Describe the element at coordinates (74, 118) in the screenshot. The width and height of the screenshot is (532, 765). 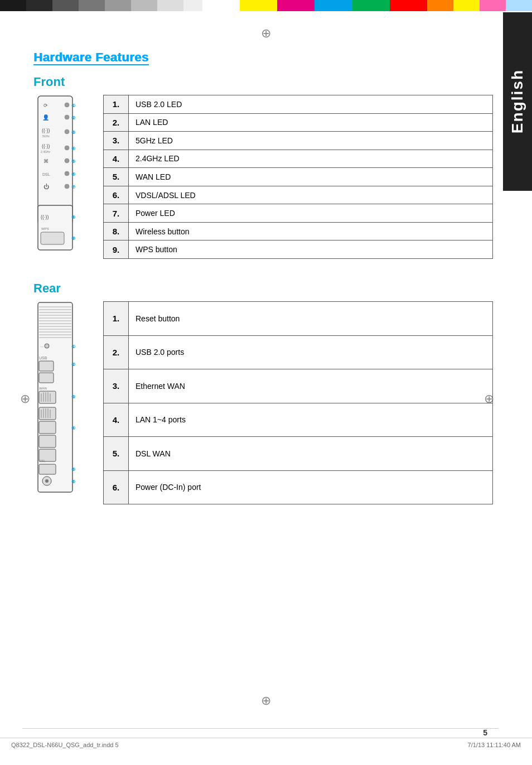
I see `svg-text: ②` at that location.